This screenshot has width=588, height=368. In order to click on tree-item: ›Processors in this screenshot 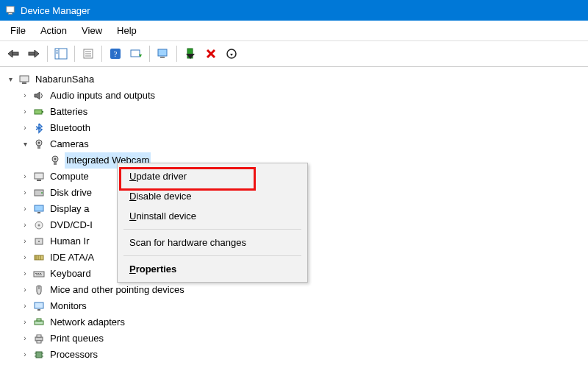, I will do `click(294, 355)`.